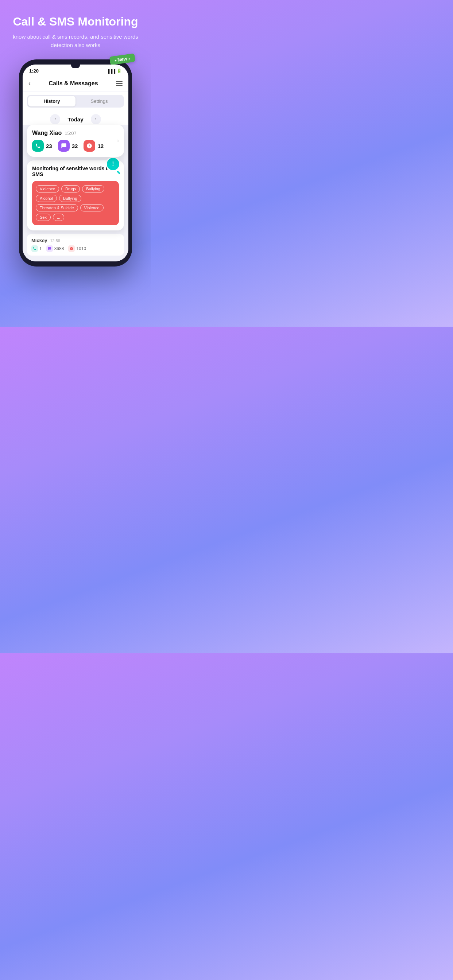 This screenshot has width=453, height=980. Describe the element at coordinates (94, 146) in the screenshot. I see `alerts-stat: 12` at that location.